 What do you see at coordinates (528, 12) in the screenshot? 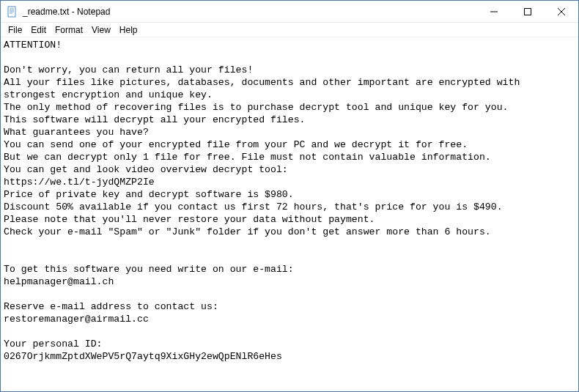
I see `window-controls` at bounding box center [528, 12].